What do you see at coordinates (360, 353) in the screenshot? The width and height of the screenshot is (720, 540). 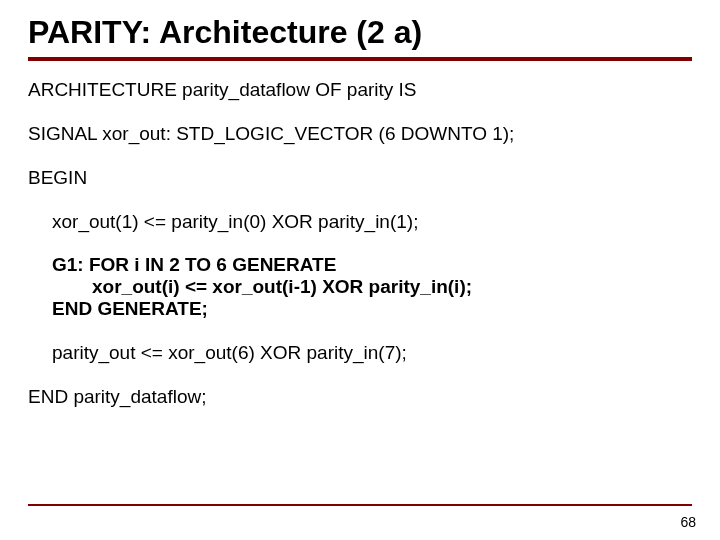 I see `code-line: parity_out <= xor_out(6) XOR parity_in(7…` at bounding box center [360, 353].